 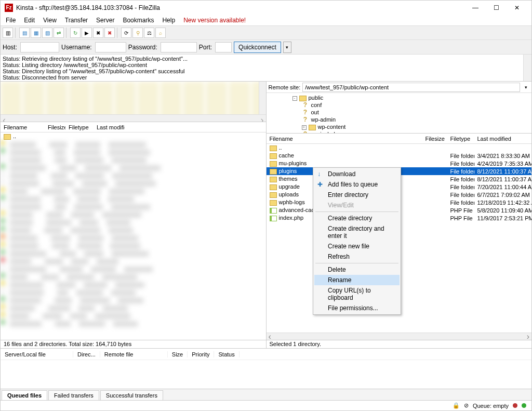 What do you see at coordinates (320, 184) in the screenshot?
I see `context-item-icon: ✚` at bounding box center [320, 184].